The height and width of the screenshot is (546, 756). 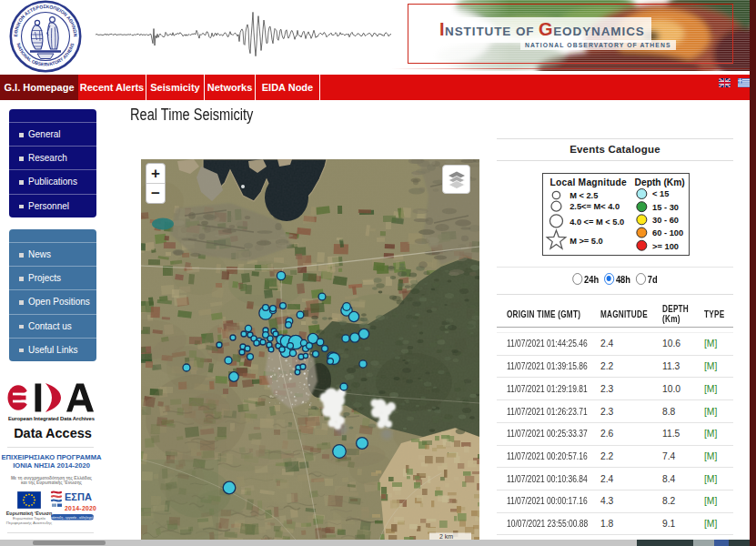 I want to click on svg-text:European Integrated Data Archi: European Integrated Data Archives, so click(x=52, y=419).